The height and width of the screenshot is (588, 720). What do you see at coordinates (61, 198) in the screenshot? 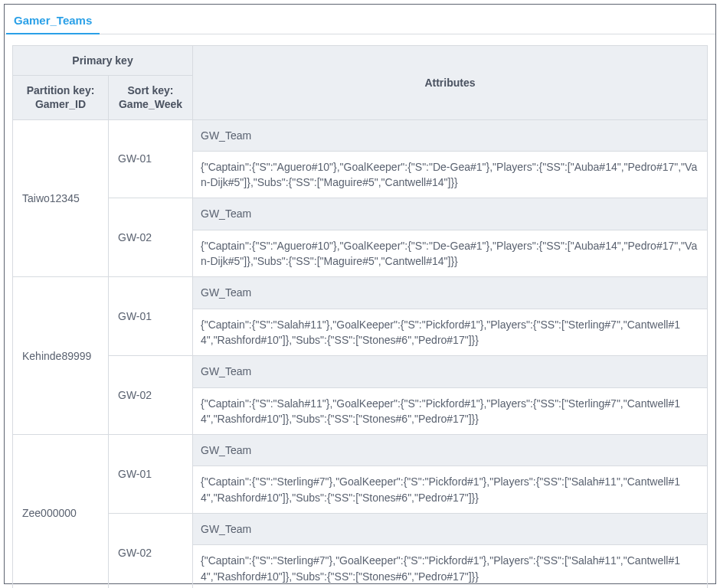
I see `cell-gamer-id: Taiwo12345` at bounding box center [61, 198].